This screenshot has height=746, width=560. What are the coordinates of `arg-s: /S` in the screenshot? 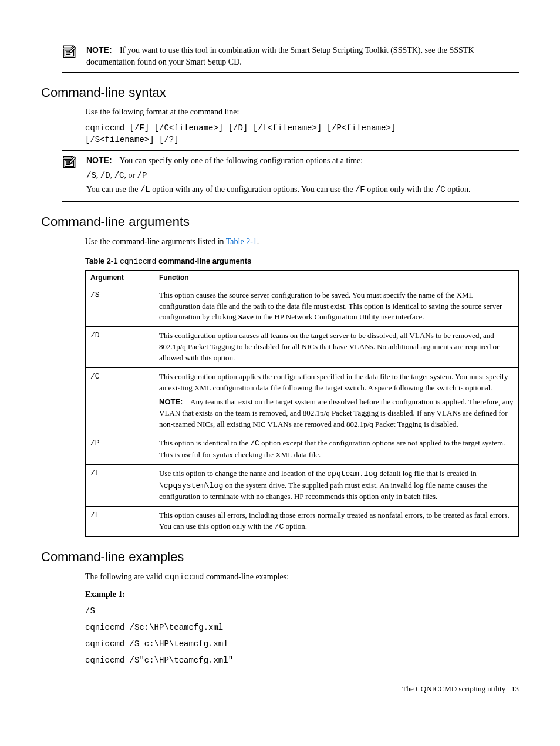 It's located at (120, 306).